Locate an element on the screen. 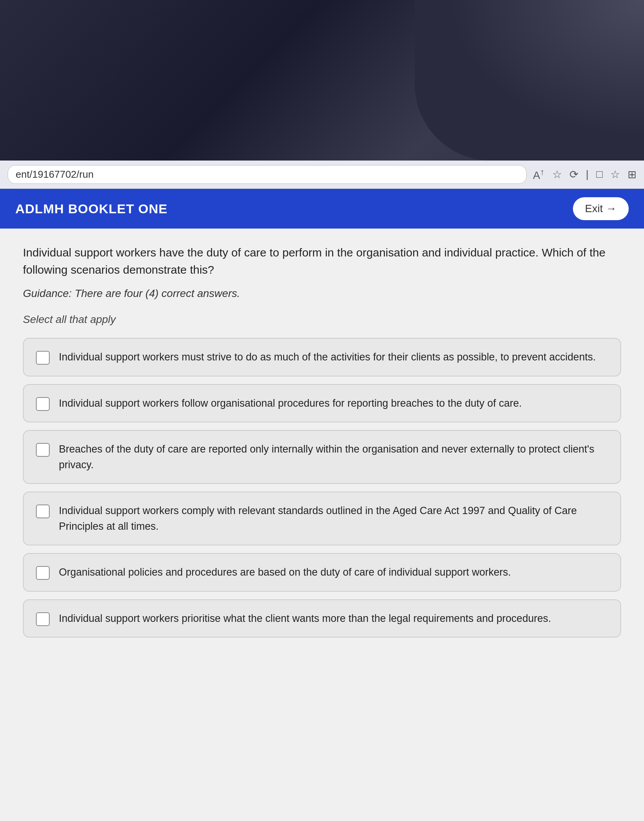  font-size-icon: A↑ is located at coordinates (539, 174).